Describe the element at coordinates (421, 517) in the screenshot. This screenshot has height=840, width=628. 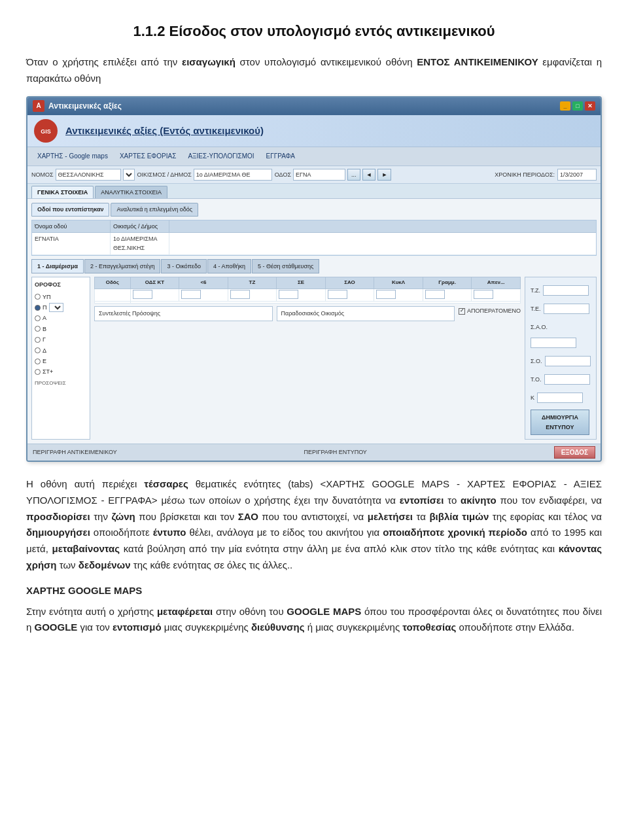
I see `body-p1-text7: τα` at that location.